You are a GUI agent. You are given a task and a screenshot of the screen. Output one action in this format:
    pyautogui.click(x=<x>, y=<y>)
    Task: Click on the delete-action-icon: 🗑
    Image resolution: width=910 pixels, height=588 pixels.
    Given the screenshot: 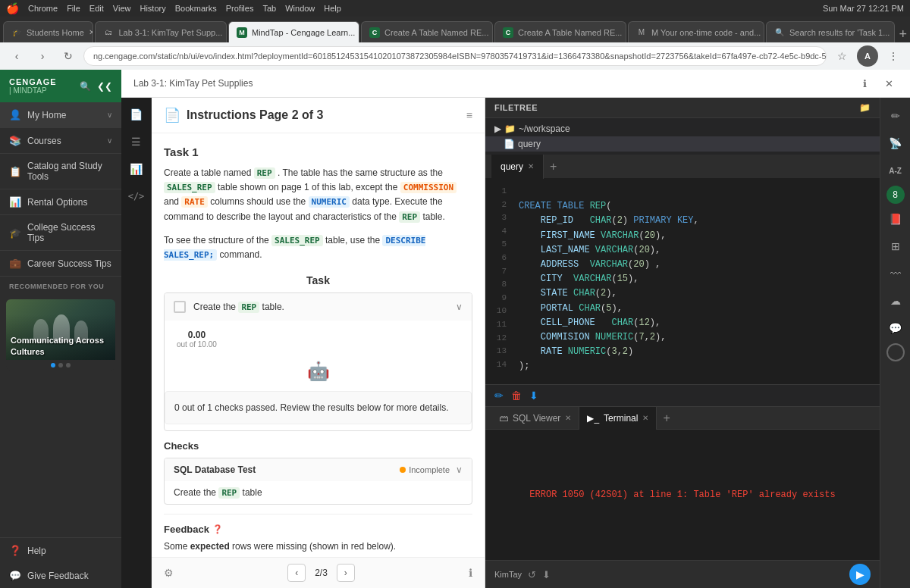 What is the action you would take?
    pyautogui.click(x=516, y=396)
    